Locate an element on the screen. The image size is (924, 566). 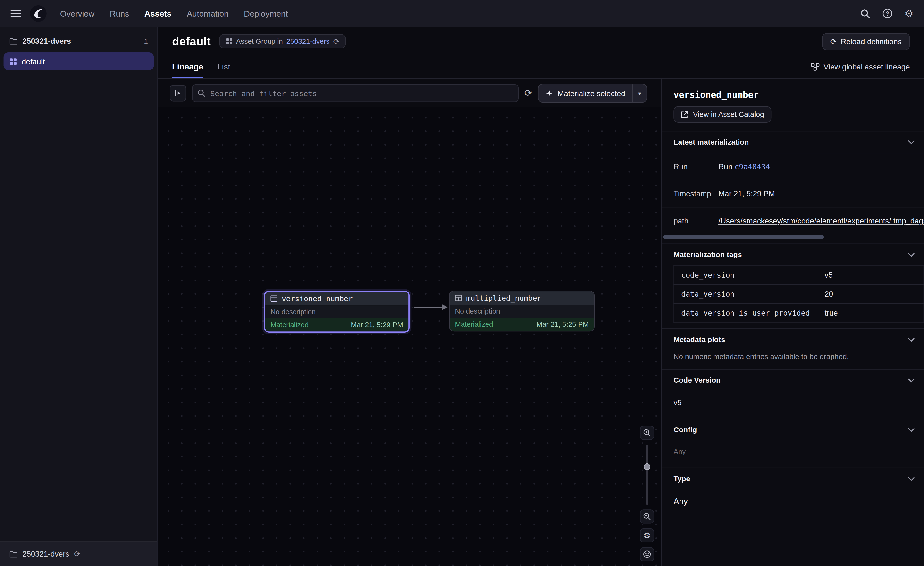
materialization-tags-table: code_version v5 data_version 20 data_ver… is located at coordinates (799, 294).